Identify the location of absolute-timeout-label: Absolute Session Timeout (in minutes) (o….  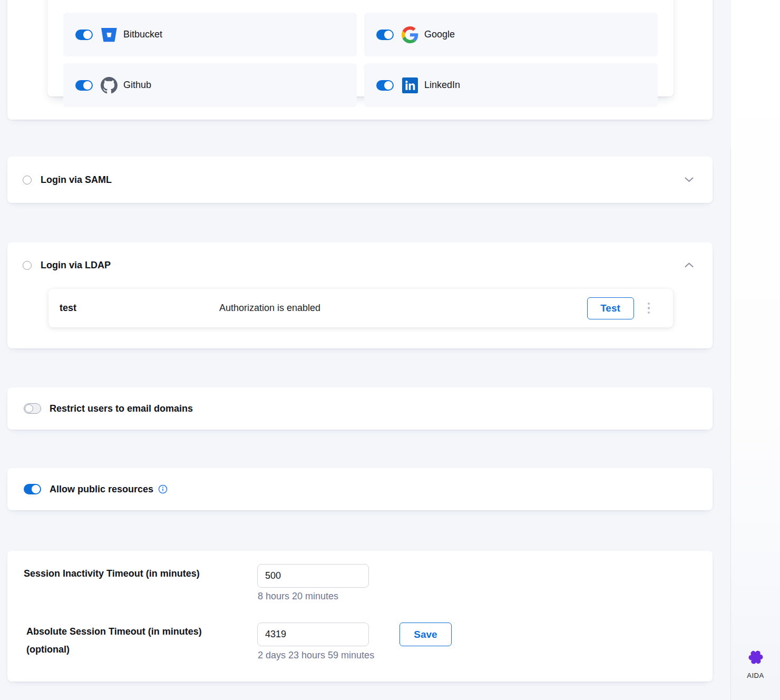
(114, 640).